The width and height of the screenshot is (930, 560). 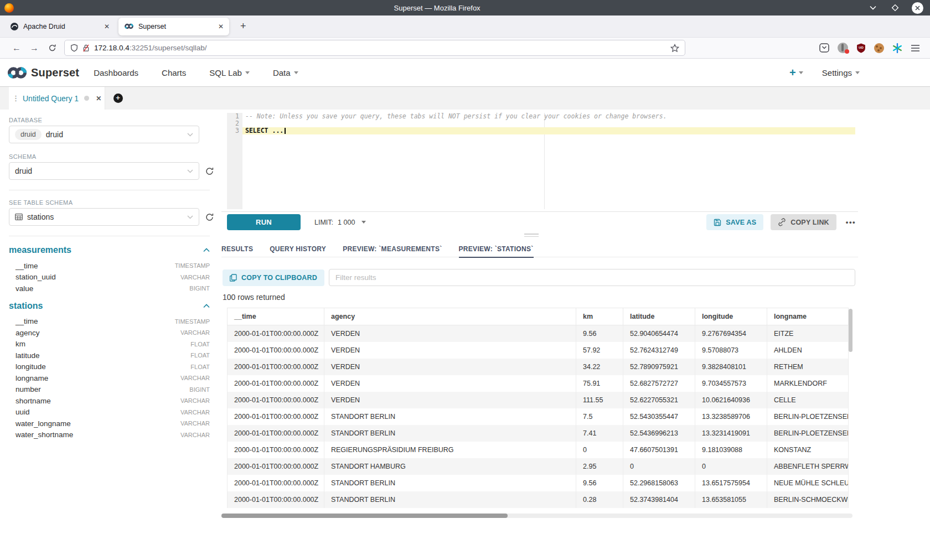 What do you see at coordinates (541, 161) in the screenshot?
I see `sql-editor: 1 -- Note: Unless you save your query, t…` at bounding box center [541, 161].